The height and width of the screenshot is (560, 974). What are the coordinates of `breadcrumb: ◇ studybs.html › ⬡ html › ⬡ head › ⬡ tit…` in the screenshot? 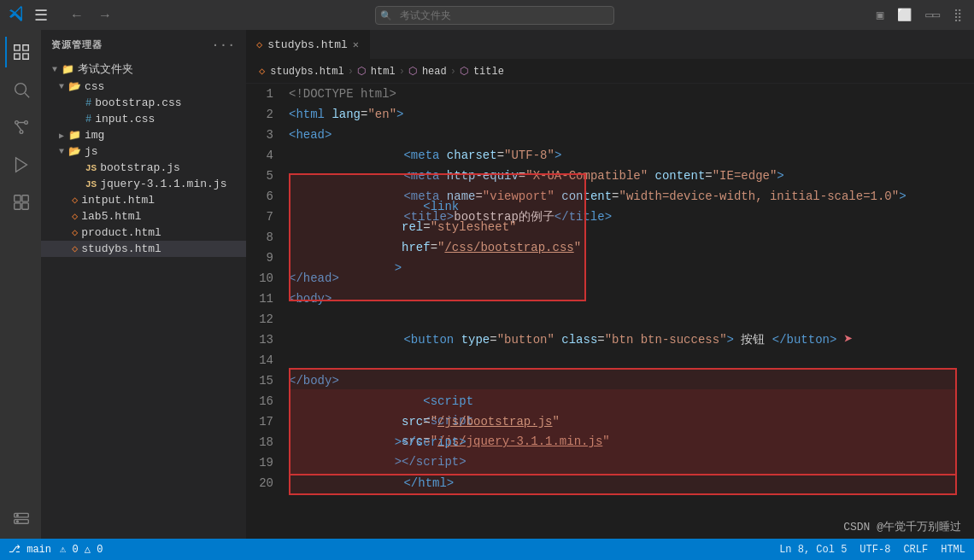 It's located at (610, 72).